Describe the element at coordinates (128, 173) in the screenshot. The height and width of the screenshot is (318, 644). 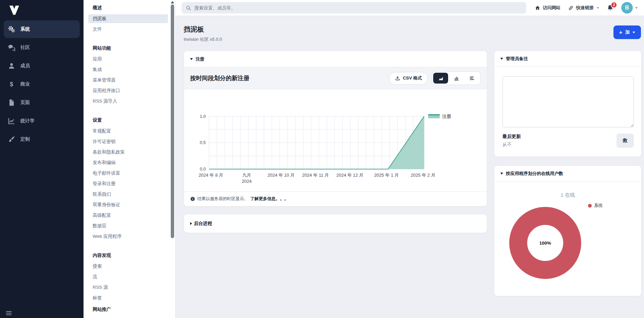
I see `submenu-item: 电子邮件设置` at that location.